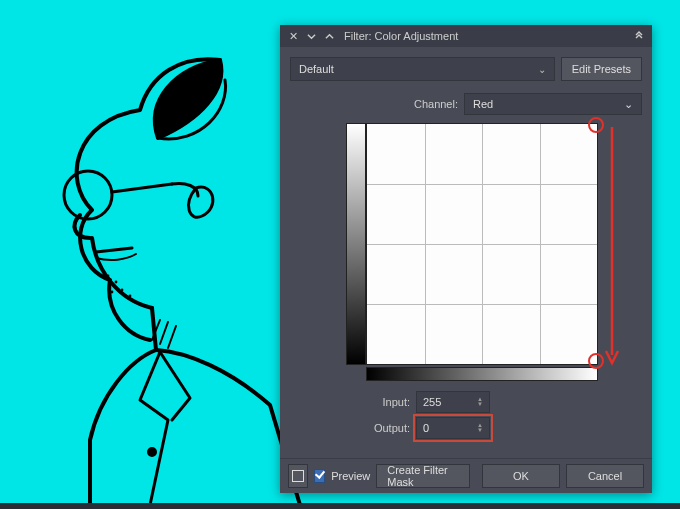 This screenshot has width=680, height=509. I want to click on dialog-title: Filter: Color Adjustment, so click(484, 36).